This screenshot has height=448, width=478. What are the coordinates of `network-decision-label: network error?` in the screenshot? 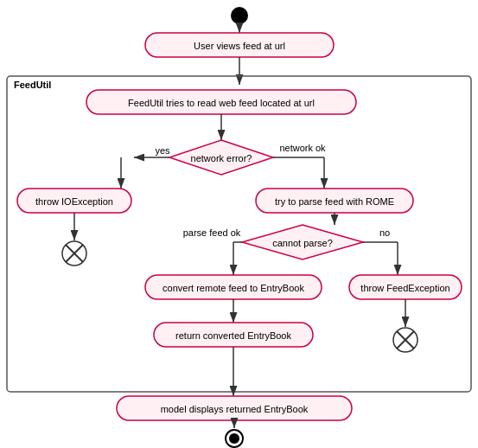 It's located at (221, 158).